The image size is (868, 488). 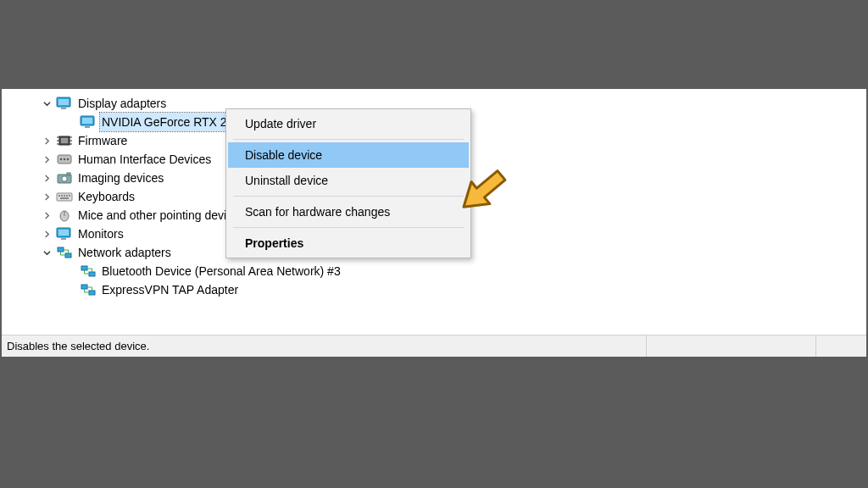 I want to click on tree-item-label: Bluetooth Device (Personal Area Network)…, so click(x=221, y=271).